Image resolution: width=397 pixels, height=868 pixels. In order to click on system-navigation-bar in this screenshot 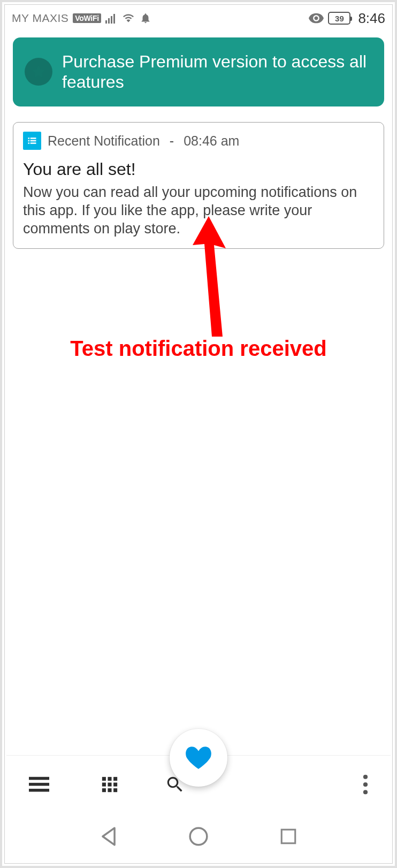, I will do `click(198, 837)`.